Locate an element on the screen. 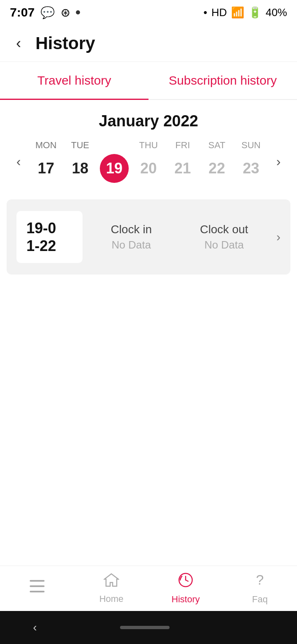 The width and height of the screenshot is (297, 644). nav-item-faq: ? Faq is located at coordinates (260, 589).